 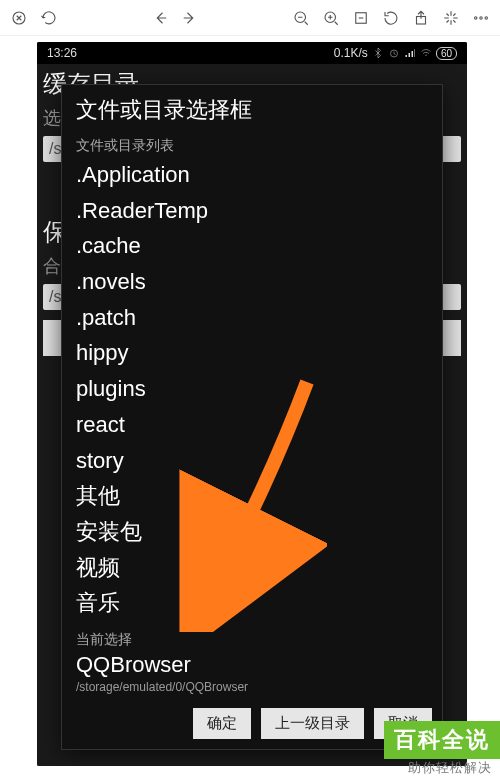 What do you see at coordinates (252, 175) in the screenshot?
I see `list-item: .Application` at bounding box center [252, 175].